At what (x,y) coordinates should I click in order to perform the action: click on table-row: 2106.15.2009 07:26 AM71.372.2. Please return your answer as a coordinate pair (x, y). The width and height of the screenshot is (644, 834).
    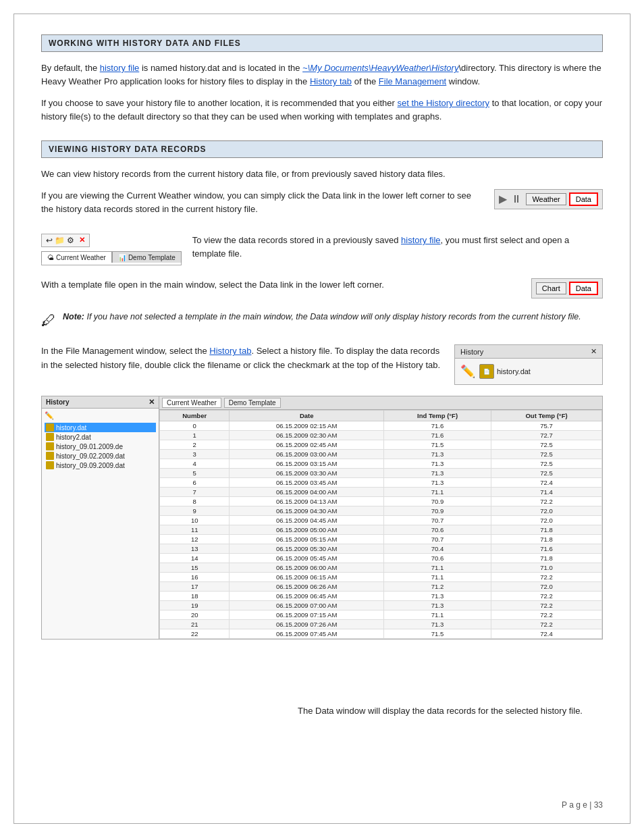
    Looking at the image, I should click on (381, 625).